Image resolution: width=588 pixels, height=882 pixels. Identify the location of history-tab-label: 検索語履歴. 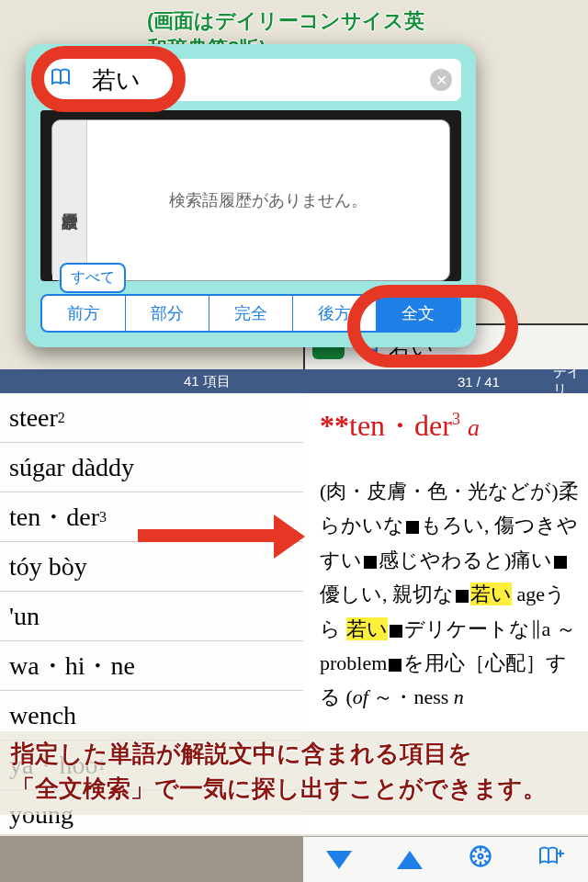
(70, 200).